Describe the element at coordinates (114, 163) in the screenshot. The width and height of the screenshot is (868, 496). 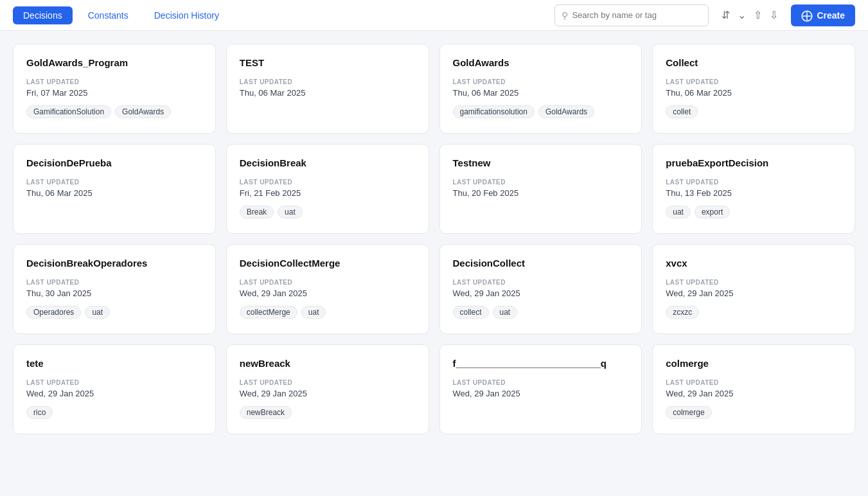
I see `card-title: DecisionDePrueba` at that location.